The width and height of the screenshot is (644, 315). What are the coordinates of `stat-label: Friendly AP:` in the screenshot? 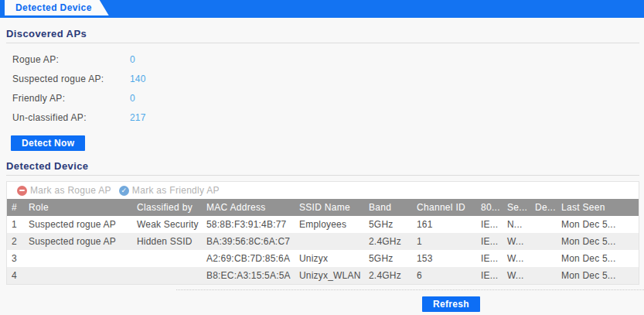 It's located at (71, 98).